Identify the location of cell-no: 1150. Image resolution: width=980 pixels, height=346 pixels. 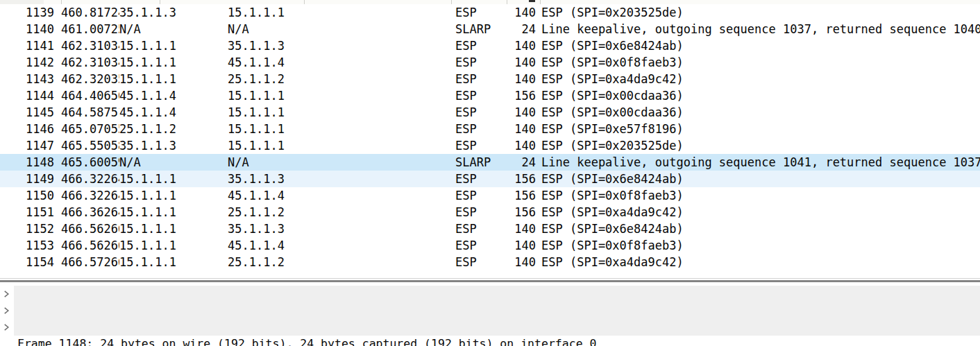
(27, 196).